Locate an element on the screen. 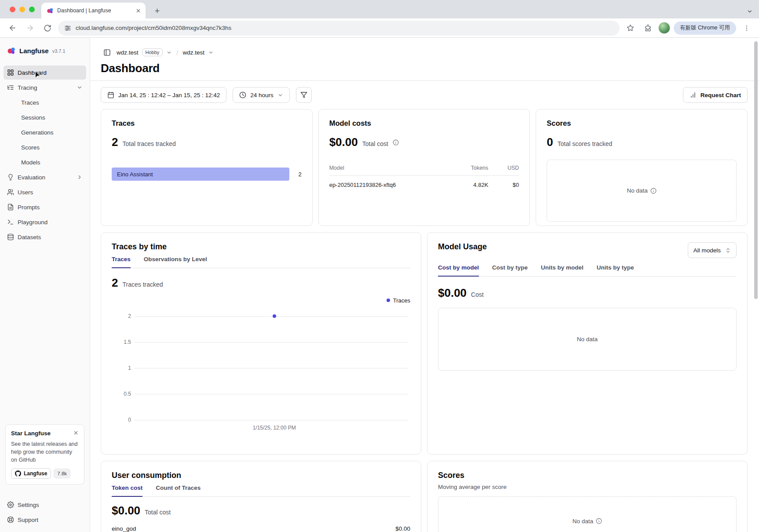 This screenshot has width=759, height=532. chart-legend: Traces is located at coordinates (261, 300).